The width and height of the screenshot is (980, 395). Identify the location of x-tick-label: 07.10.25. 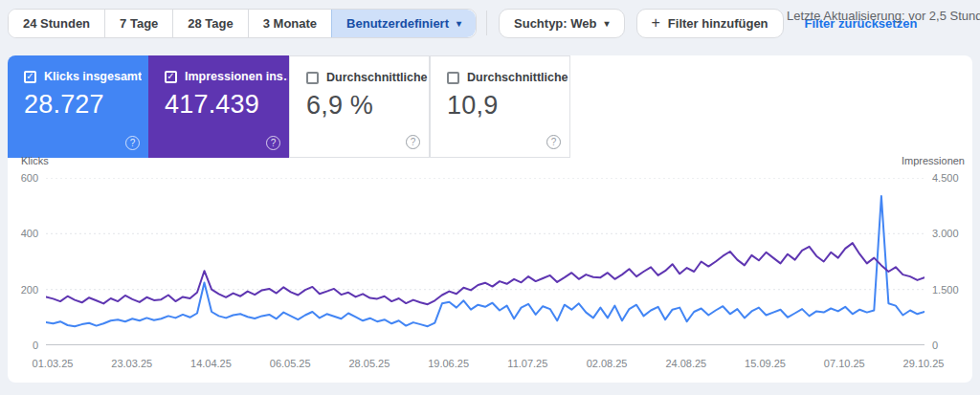
(844, 363).